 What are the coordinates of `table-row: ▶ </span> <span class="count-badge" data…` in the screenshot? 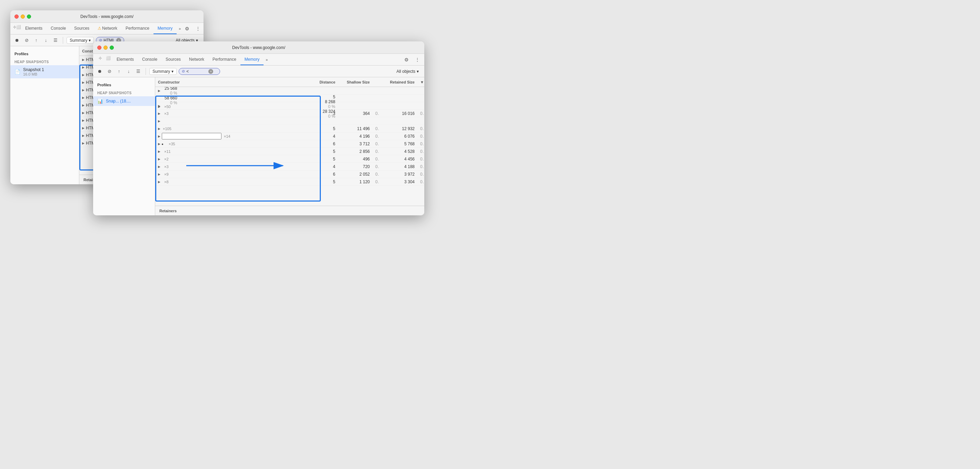 It's located at (290, 121).